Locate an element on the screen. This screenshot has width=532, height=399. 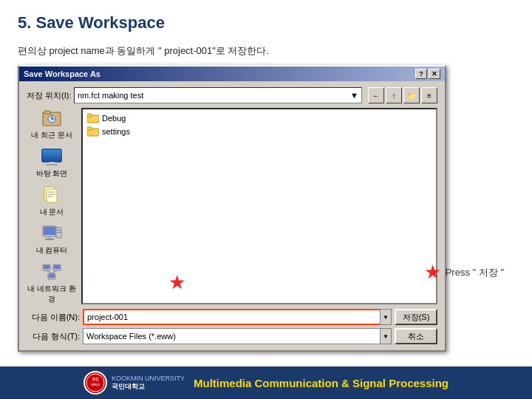
folder-icon-debug is located at coordinates (93, 118).